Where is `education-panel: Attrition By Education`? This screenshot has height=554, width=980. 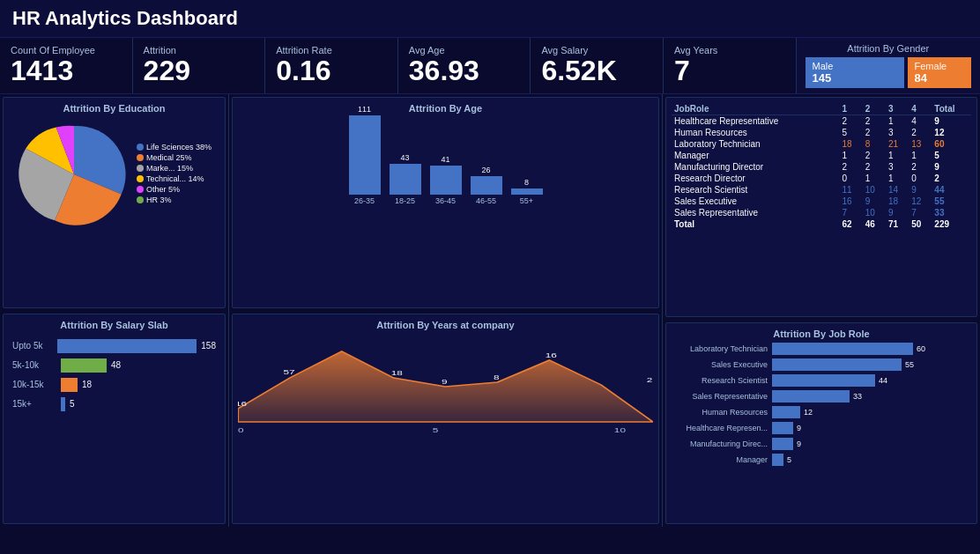 education-panel: Attrition By Education is located at coordinates (115, 203).